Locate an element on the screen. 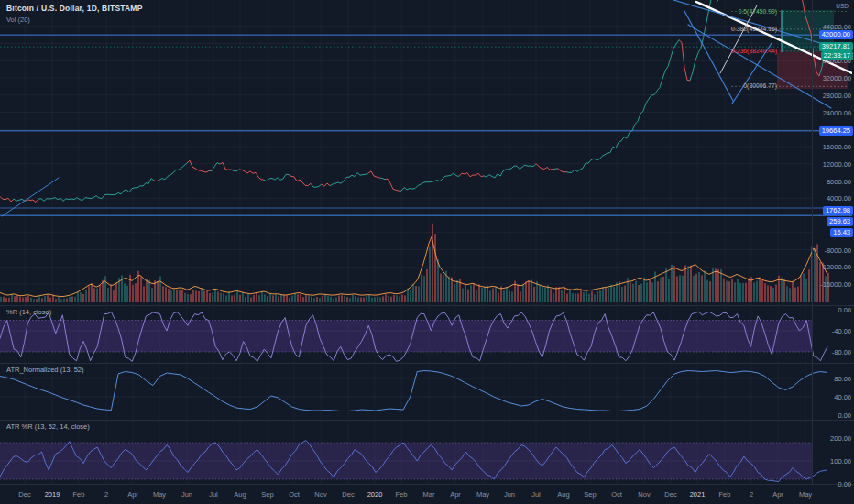 This screenshot has height=504, width=854. price-level-label: 1762.98 is located at coordinates (838, 211).